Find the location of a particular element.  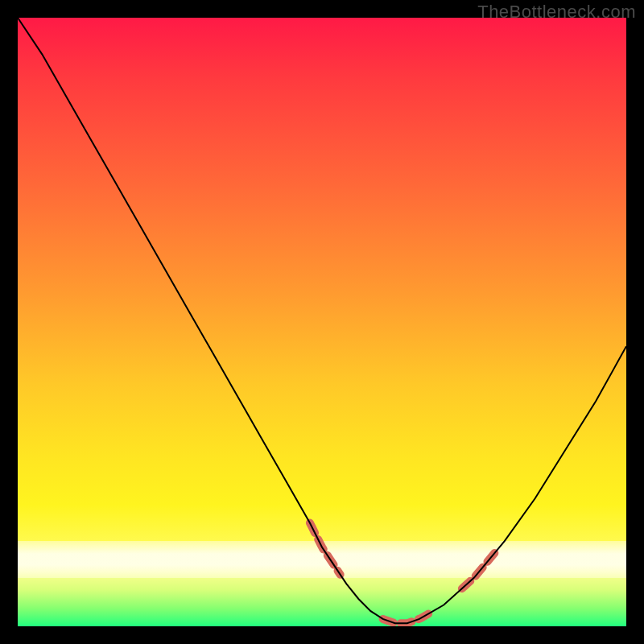

watermark-text: TheBottleneck.com is located at coordinates (557, 12).